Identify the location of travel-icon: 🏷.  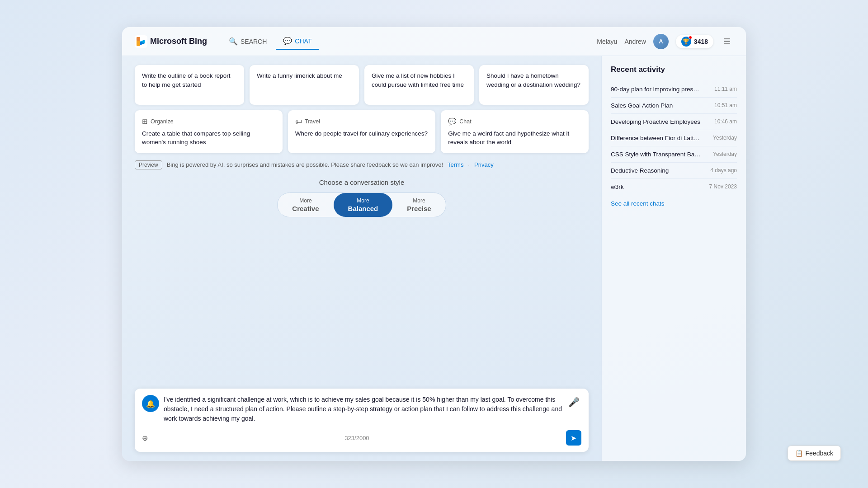
(298, 122).